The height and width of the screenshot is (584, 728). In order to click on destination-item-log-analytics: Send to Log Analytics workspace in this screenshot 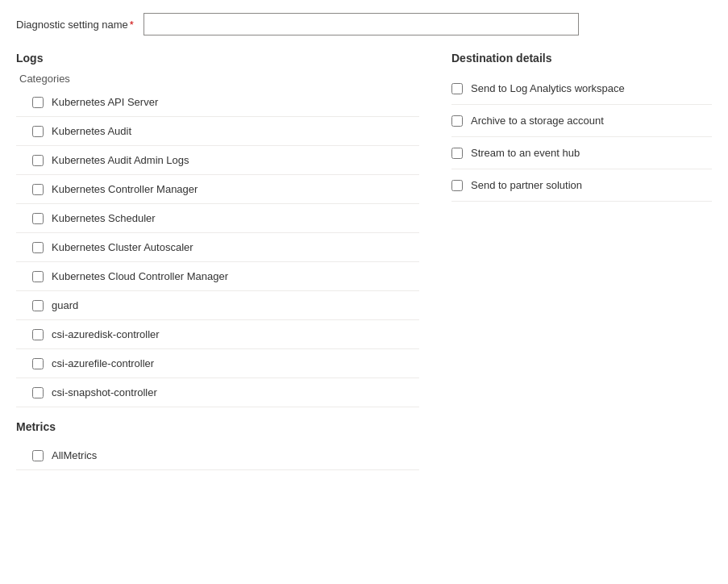, I will do `click(582, 89)`.